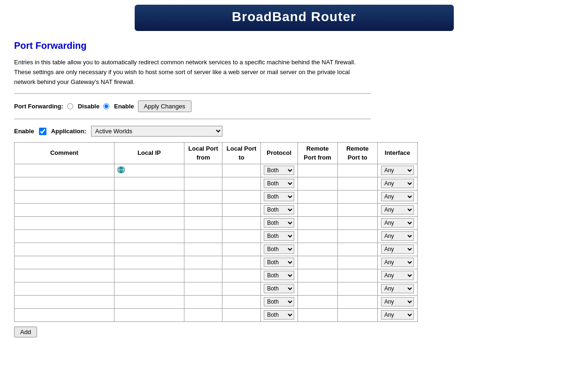  Describe the element at coordinates (124, 106) in the screenshot. I see `pf-enable-label: Enable` at that location.